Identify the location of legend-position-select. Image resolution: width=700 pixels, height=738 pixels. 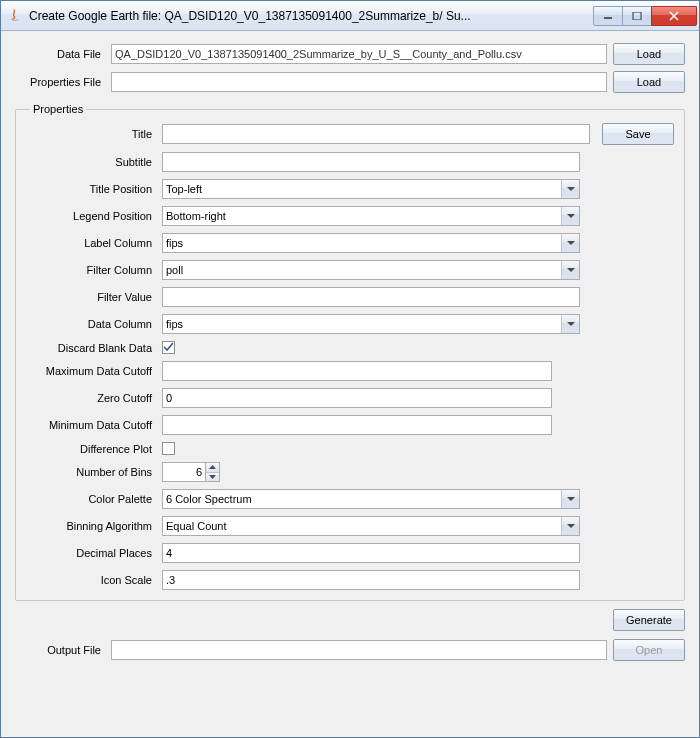
(371, 216).